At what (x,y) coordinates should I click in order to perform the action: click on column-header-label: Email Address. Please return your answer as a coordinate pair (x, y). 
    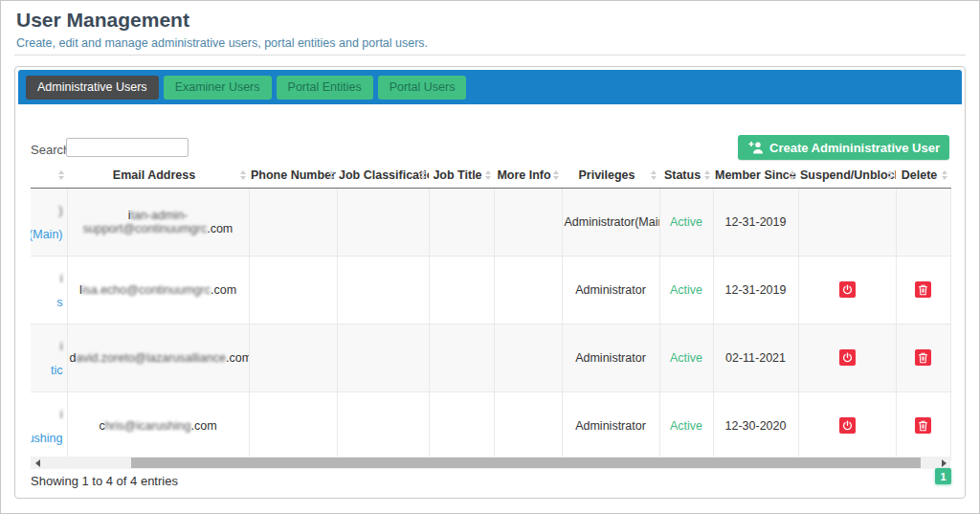
    Looking at the image, I should click on (154, 175).